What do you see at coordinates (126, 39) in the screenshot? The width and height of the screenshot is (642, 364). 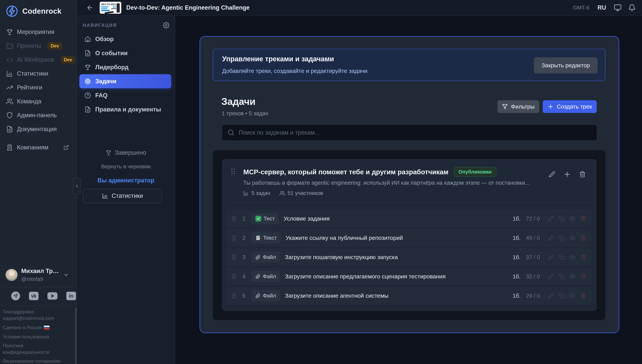 I see `nav-item-overview: Обзор` at bounding box center [126, 39].